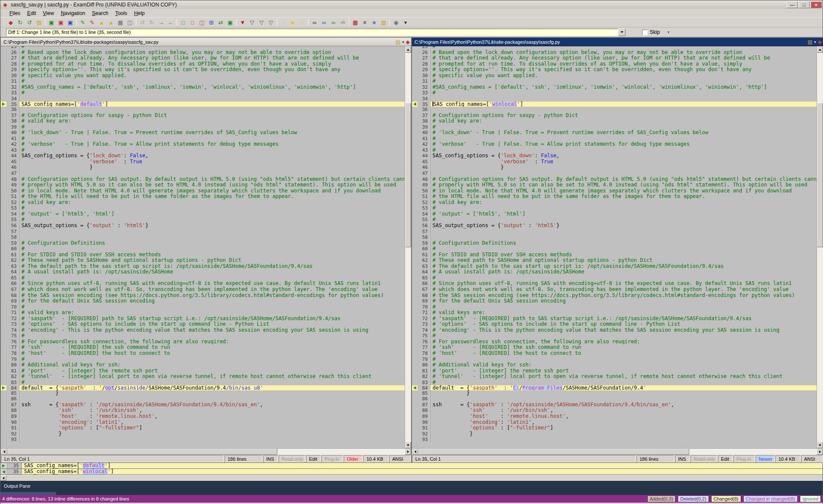 The width and height of the screenshot is (823, 504). What do you see at coordinates (343, 22) in the screenshot?
I see `match-word-icon: ab` at bounding box center [343, 22].